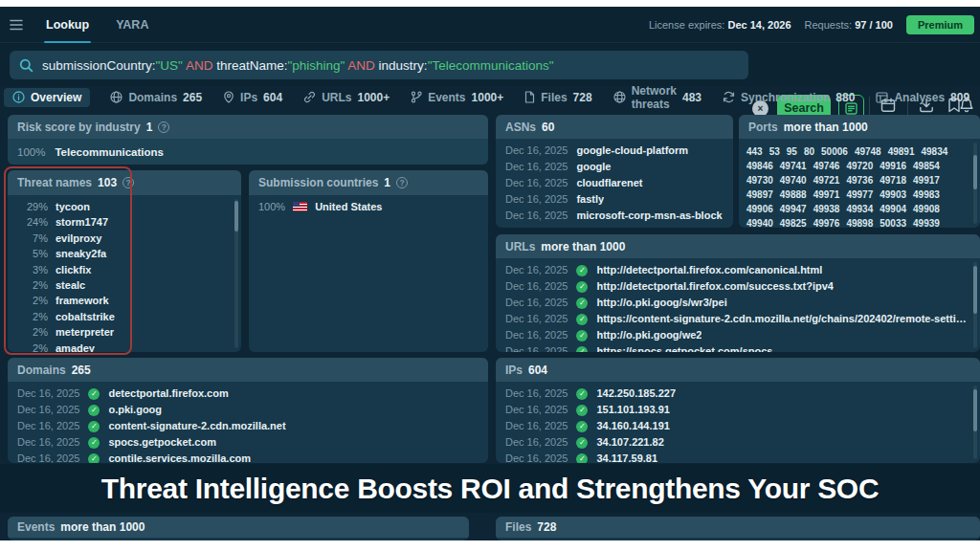  I want to click on port-value: 49740, so click(793, 180).